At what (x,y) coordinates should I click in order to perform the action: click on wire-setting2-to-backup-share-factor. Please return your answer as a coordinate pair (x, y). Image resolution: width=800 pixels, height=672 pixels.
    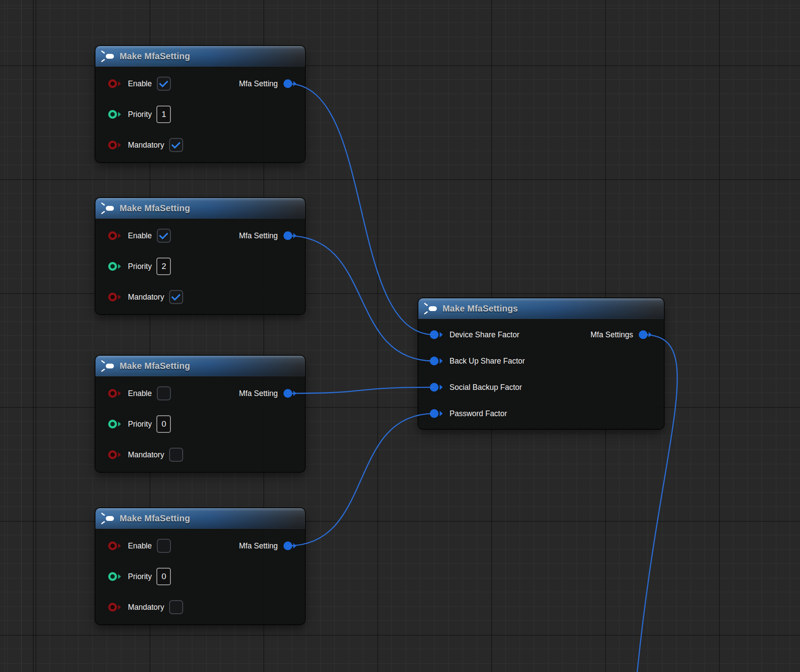
    Looking at the image, I should click on (361, 298).